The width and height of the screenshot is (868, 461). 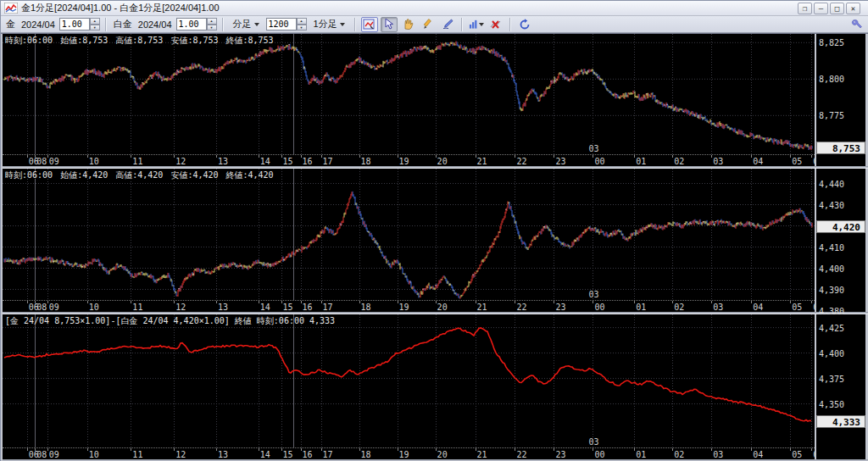 I want to click on hour-label: 10, so click(x=94, y=161).